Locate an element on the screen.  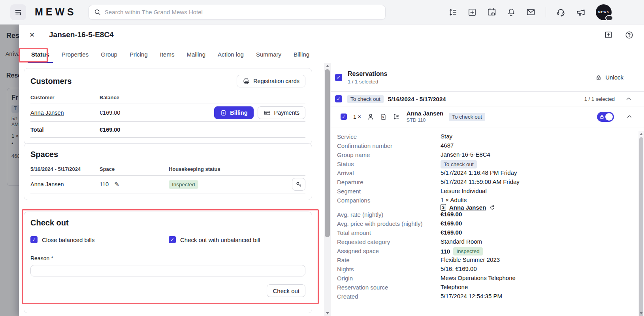
tab-mailing: Mailing is located at coordinates (196, 57).